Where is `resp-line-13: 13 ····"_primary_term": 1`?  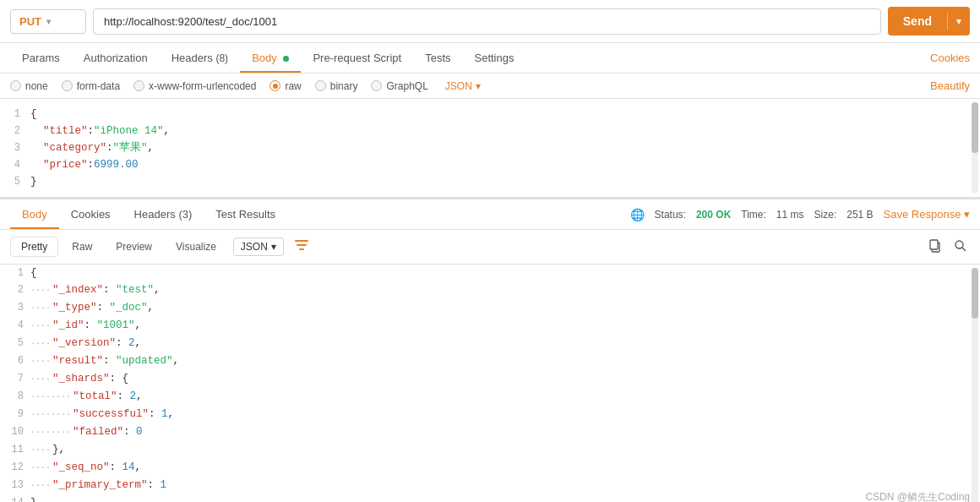
resp-line-13: 13 ····"_primary_term": 1 is located at coordinates (490, 485).